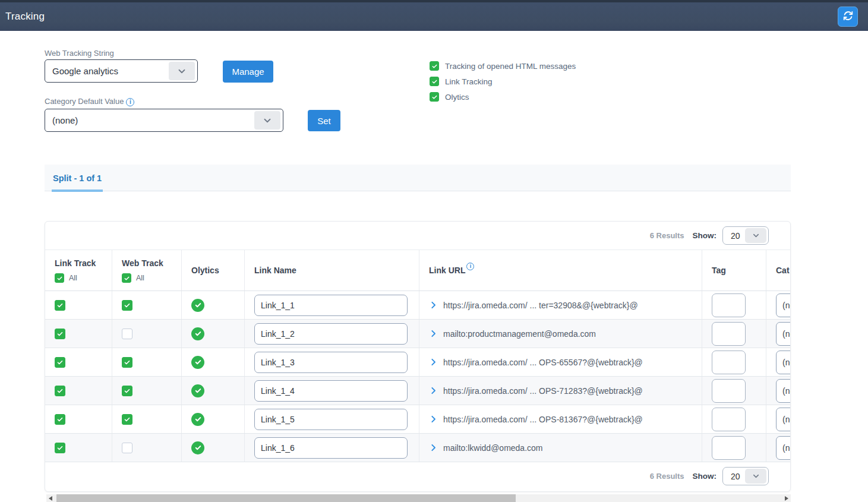 This screenshot has height=502, width=868. Describe the element at coordinates (503, 66) in the screenshot. I see `toggle-tracking-opened-html: Tracking of opened HTML messages` at that location.